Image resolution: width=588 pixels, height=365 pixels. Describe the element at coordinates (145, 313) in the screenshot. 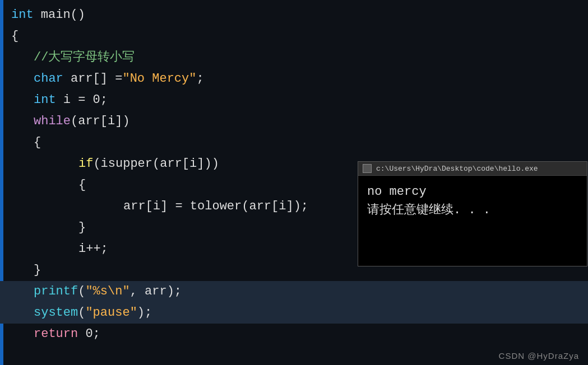

I see `code-system-close: );` at that location.